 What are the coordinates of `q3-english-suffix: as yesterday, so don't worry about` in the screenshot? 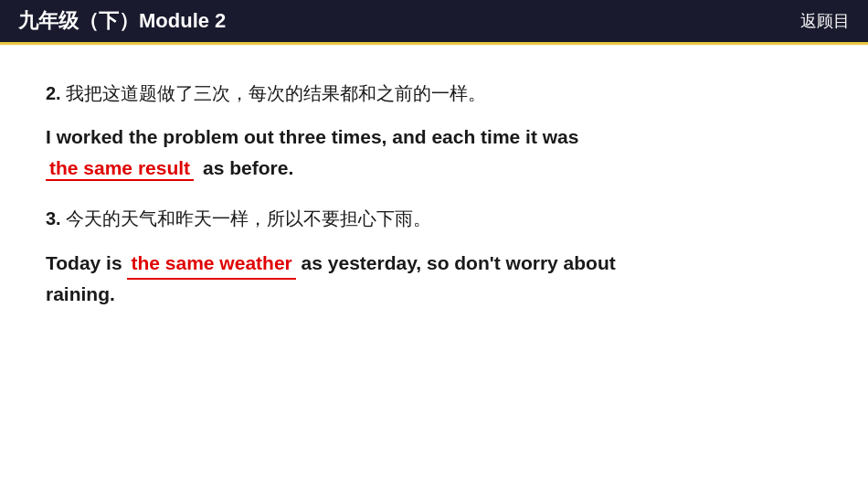 It's located at (459, 263).